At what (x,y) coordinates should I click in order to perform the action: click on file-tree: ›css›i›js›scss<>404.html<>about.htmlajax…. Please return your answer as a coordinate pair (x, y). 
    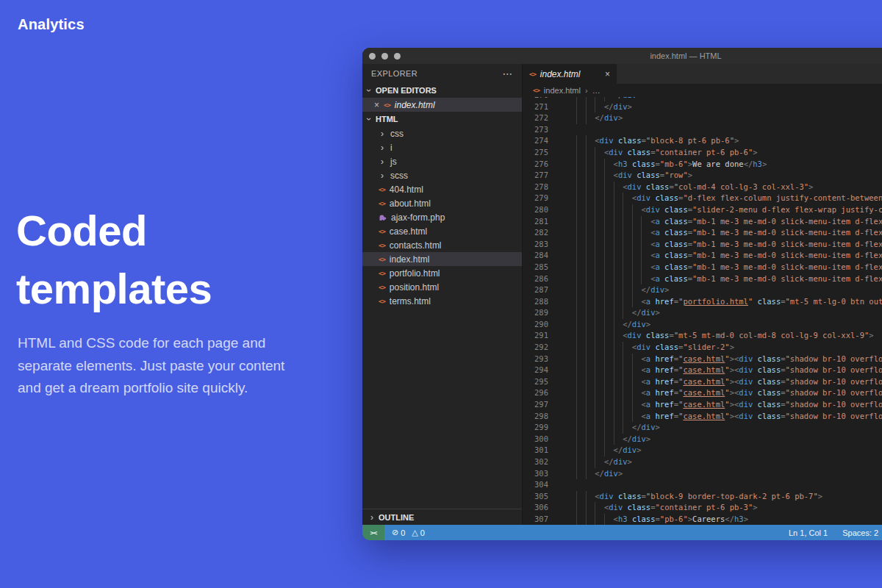
    Looking at the image, I should click on (442, 218).